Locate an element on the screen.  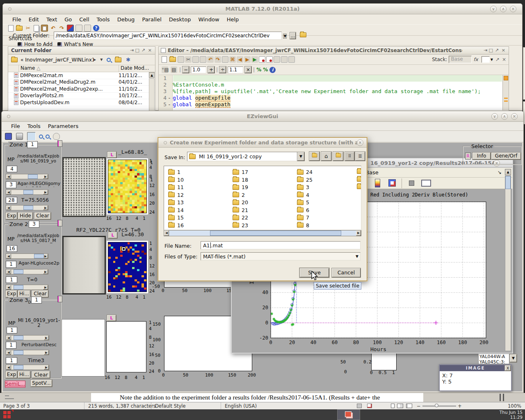
clock: Thu Jun 15 11:29 is located at coordinates (511, 415).